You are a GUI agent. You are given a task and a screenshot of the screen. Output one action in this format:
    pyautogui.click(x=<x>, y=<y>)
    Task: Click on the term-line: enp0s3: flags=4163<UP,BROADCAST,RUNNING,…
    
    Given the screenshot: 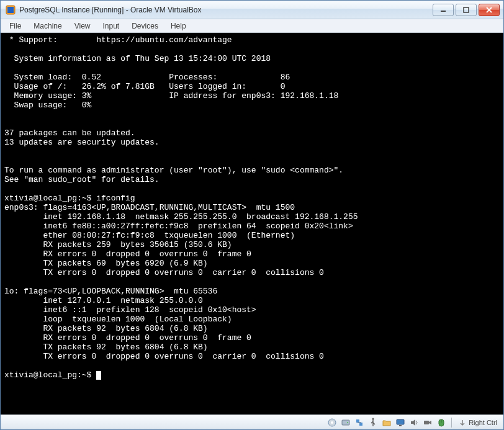 What is the action you would take?
    pyautogui.click(x=150, y=207)
    